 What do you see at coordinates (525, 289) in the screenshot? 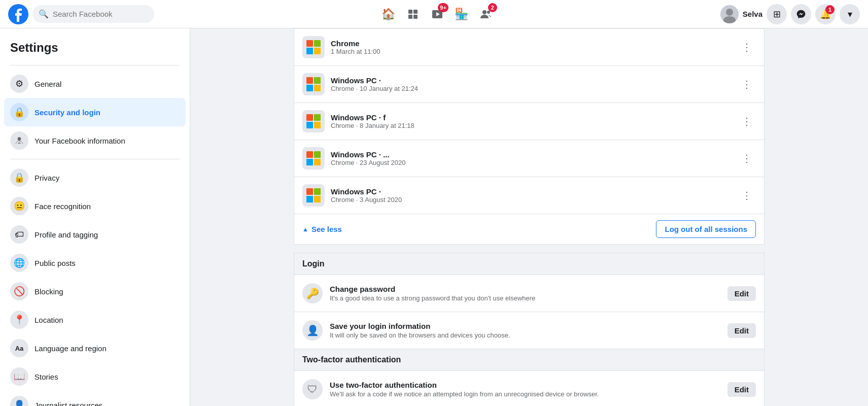
I see `login-item-title-change-password: Change password` at bounding box center [525, 289].